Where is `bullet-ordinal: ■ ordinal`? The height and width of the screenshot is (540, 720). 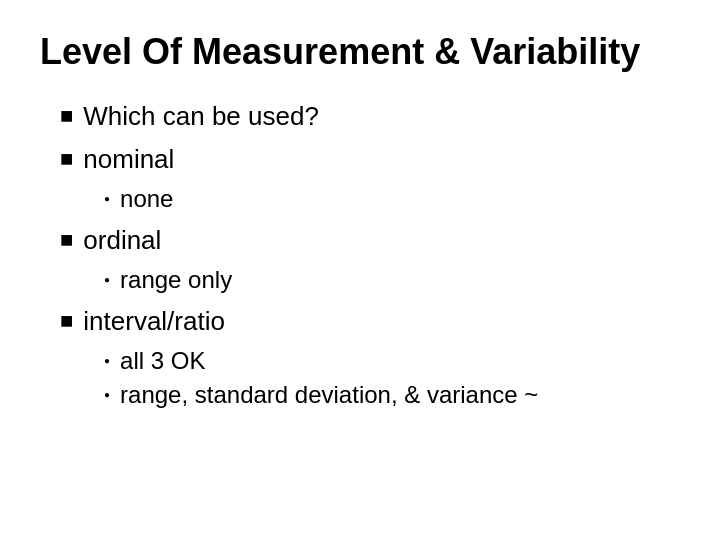
bullet-ordinal: ■ ordinal is located at coordinates (370, 240).